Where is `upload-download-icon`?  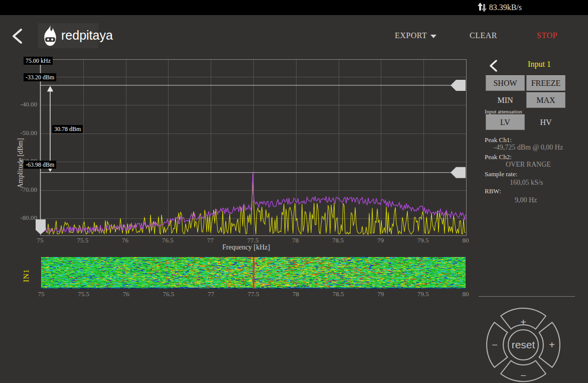 upload-download-icon is located at coordinates (483, 7).